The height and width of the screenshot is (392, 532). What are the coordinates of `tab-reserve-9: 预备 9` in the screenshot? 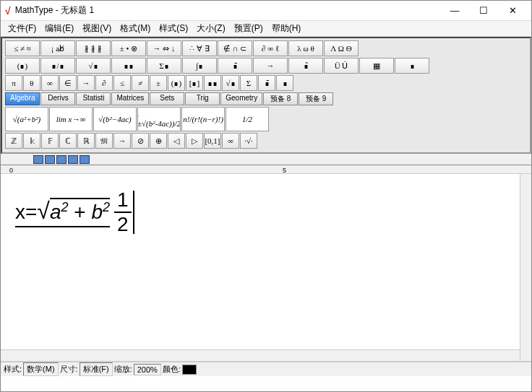 It's located at (316, 99).